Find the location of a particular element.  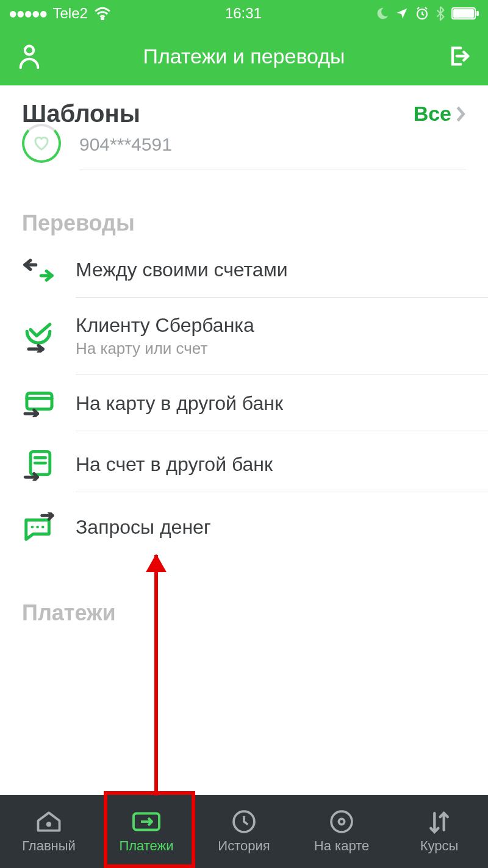

transfer-money-requests: Запросы денег is located at coordinates (244, 527).